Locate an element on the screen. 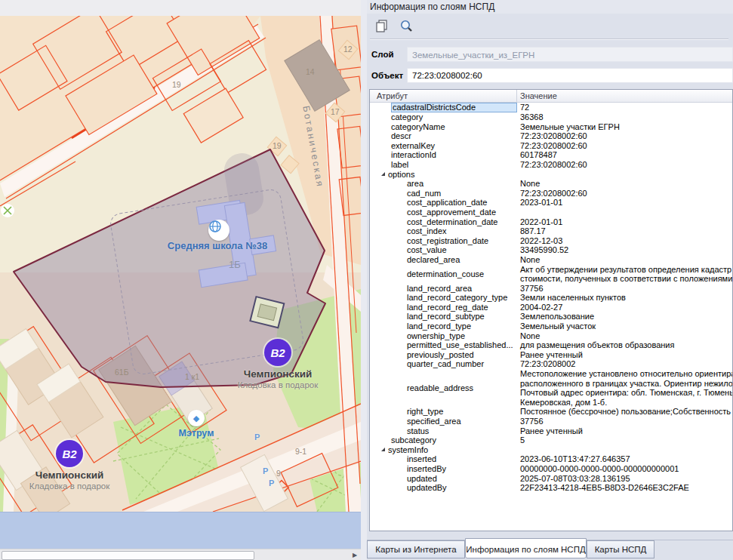 This screenshot has height=560, width=733. attribute-cell: cost_registration_date is located at coordinates (444, 242).